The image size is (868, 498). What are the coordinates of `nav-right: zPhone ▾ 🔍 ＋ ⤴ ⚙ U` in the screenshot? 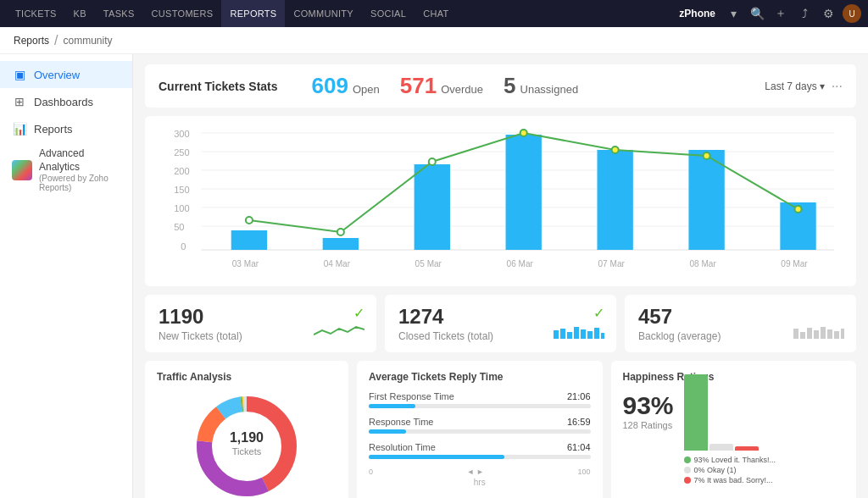 It's located at (770, 14).